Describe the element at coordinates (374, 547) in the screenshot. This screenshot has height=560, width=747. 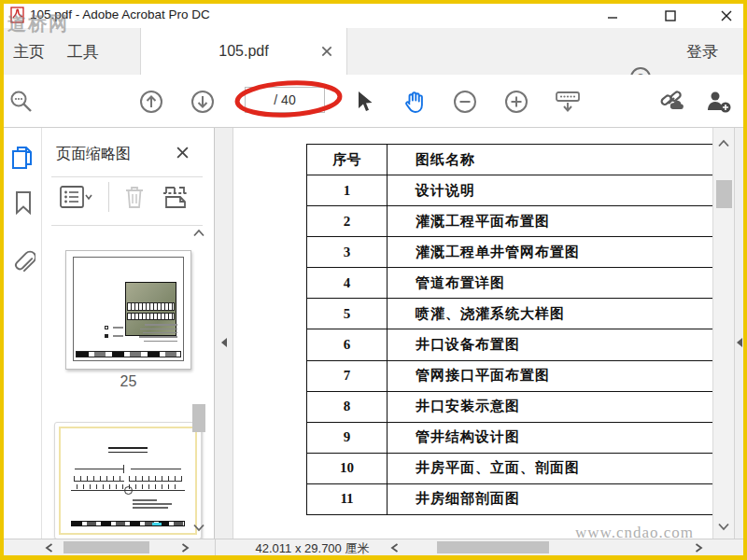
I see `bottom-bar: 42.011 x 29.700 厘米` at that location.